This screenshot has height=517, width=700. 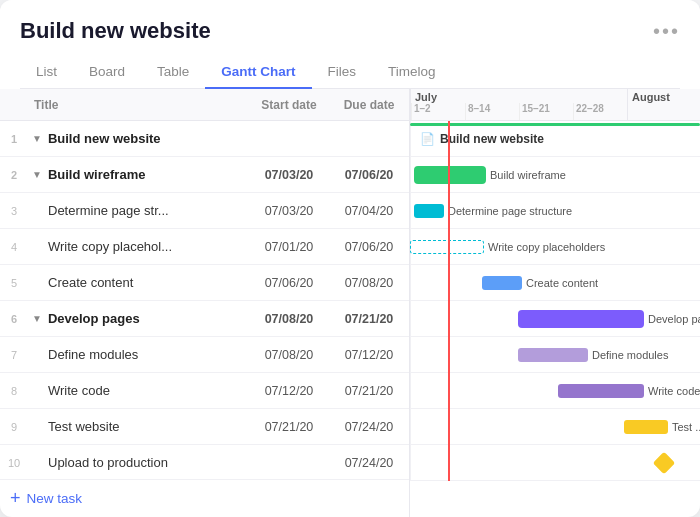 I want to click on row-title: ▼ Build new website, so click(x=138, y=138).